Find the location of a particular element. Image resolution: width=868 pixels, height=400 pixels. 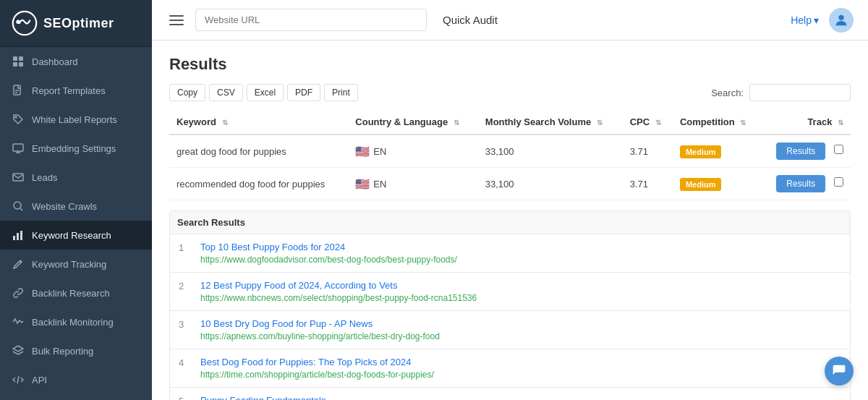

sidebar-item-keyword-research: Keyword Research is located at coordinates (76, 235).